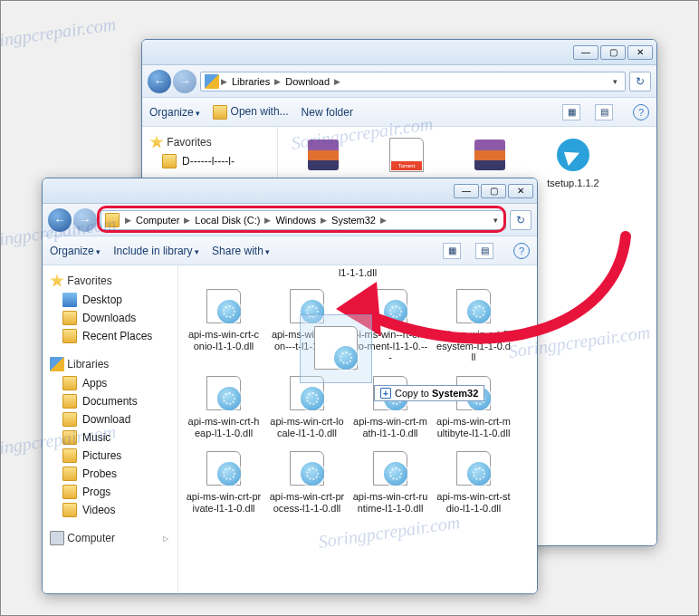 The height and width of the screenshot is (616, 699). What do you see at coordinates (407, 166) in the screenshot?
I see `torrent-icon: Torrent` at bounding box center [407, 166].